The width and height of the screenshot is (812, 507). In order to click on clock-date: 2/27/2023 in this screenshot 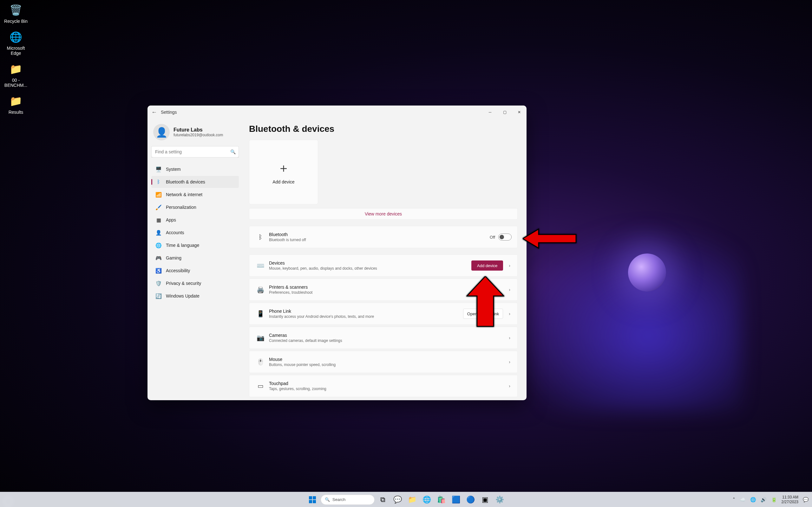, I will do `click(790, 502)`.